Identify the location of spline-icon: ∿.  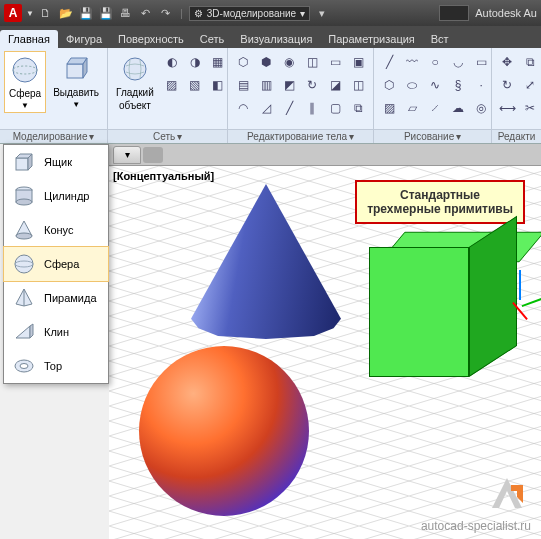
(435, 85).